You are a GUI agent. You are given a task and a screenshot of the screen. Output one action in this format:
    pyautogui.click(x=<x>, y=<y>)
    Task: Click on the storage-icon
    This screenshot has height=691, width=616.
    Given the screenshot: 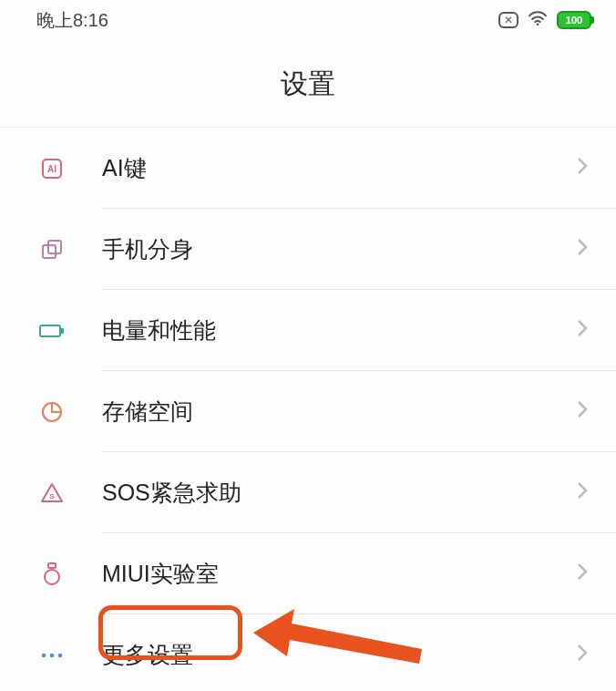 What is the action you would take?
    pyautogui.click(x=52, y=412)
    